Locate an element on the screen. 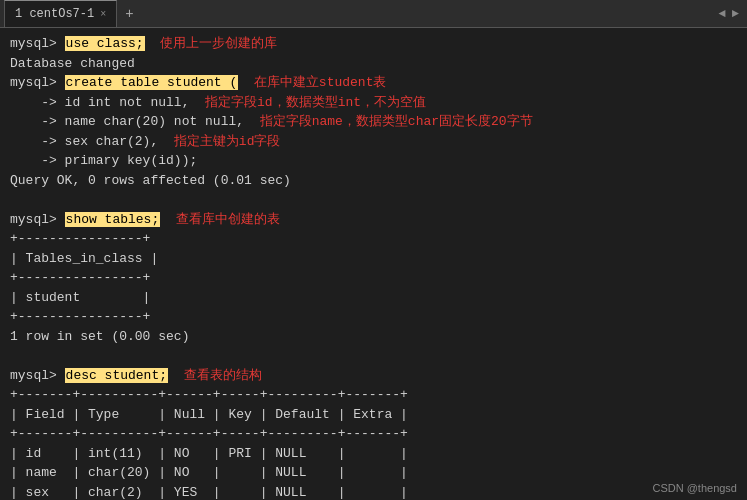  terminal-cmd-line: mysql> create table student ( 在库中建立stude… is located at coordinates (374, 83).